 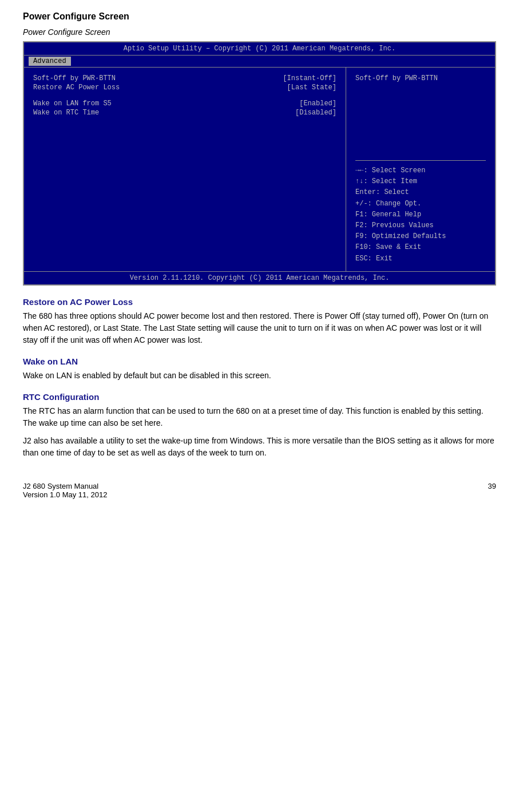 What do you see at coordinates (421, 160) in the screenshot?
I see `bios-help-divider` at bounding box center [421, 160].